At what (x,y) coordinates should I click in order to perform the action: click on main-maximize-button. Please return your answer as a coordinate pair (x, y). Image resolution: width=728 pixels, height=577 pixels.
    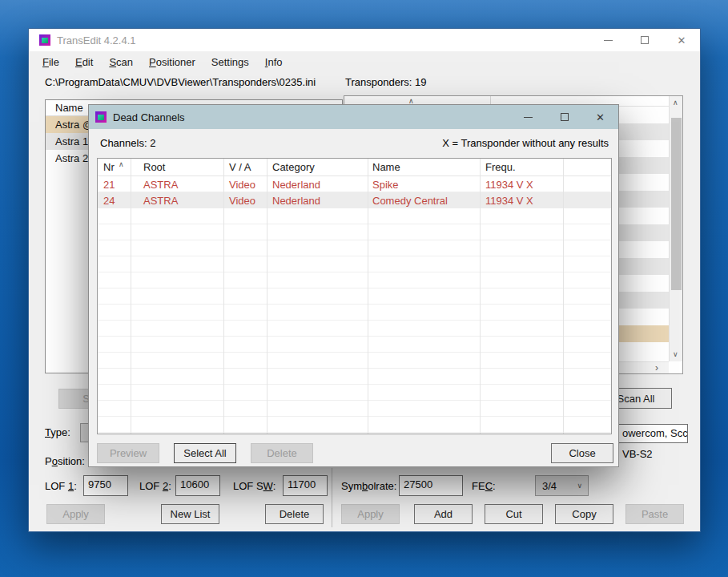
    Looking at the image, I should click on (645, 40).